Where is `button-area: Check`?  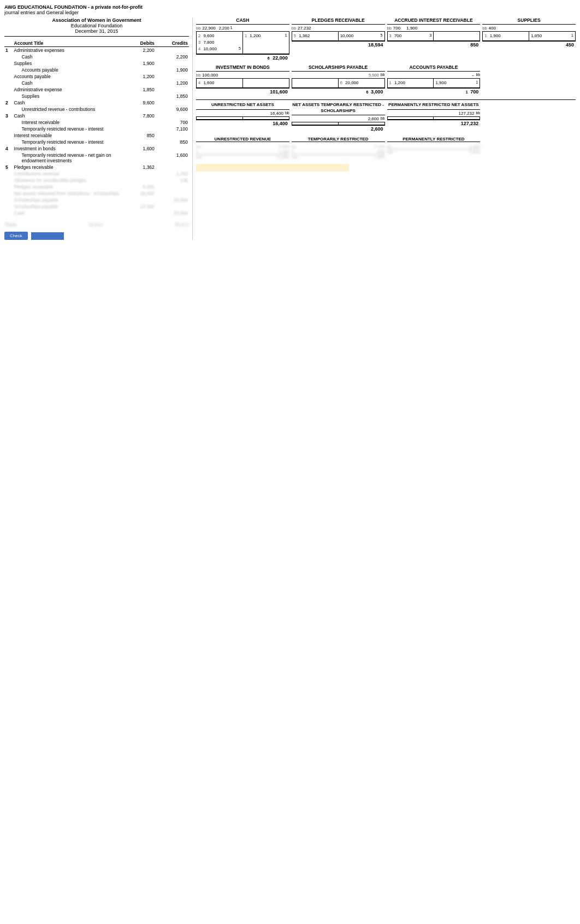 button-area: Check is located at coordinates (97, 236).